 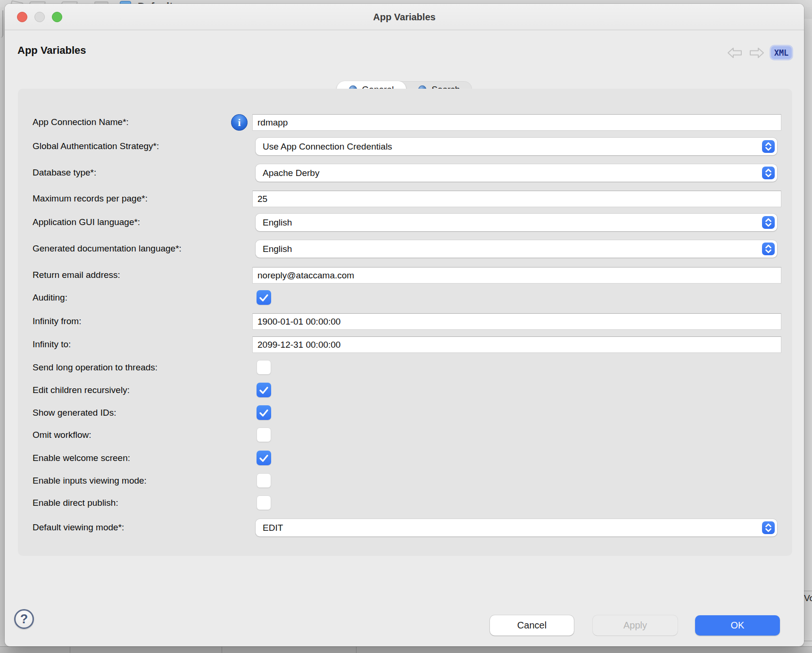 I want to click on info-icon: i, so click(x=240, y=123).